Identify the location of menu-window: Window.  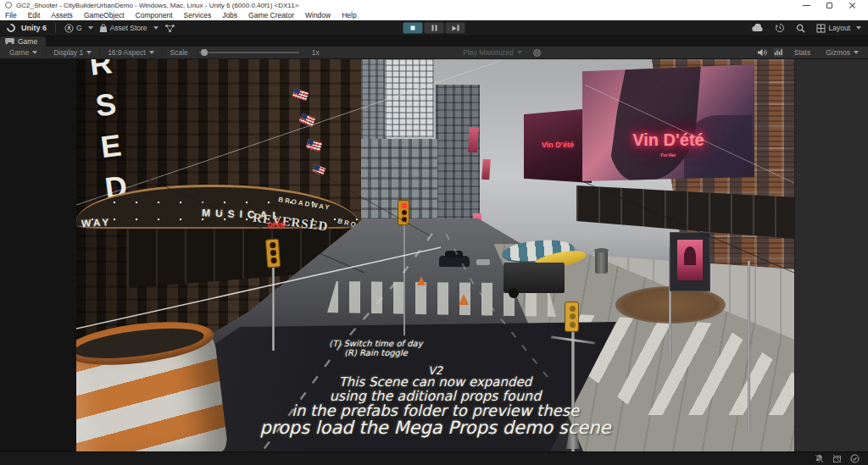
(318, 15).